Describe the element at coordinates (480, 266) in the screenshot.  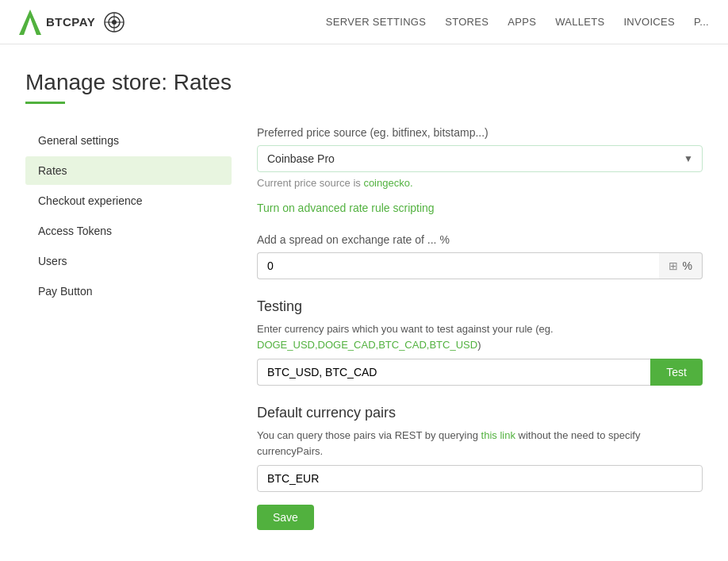
I see `spread-input-group: ⊞ %` at that location.